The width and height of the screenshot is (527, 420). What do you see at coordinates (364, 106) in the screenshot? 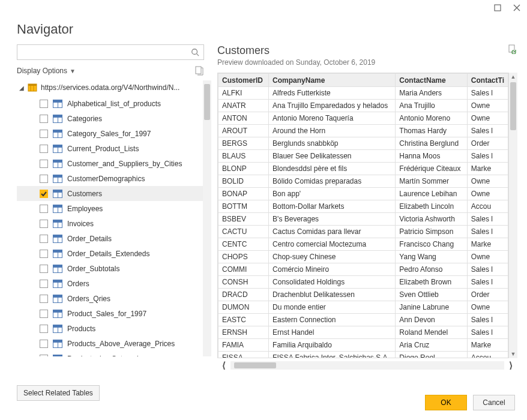
I see `table-row: ANATRAna Trujillo Emparedados y heladosA…` at bounding box center [364, 106].